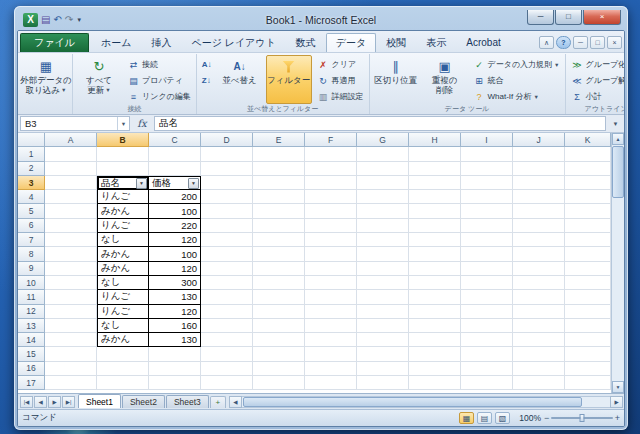 This screenshot has width=640, height=434. What do you see at coordinates (383, 240) in the screenshot?
I see `cell-G7` at bounding box center [383, 240].